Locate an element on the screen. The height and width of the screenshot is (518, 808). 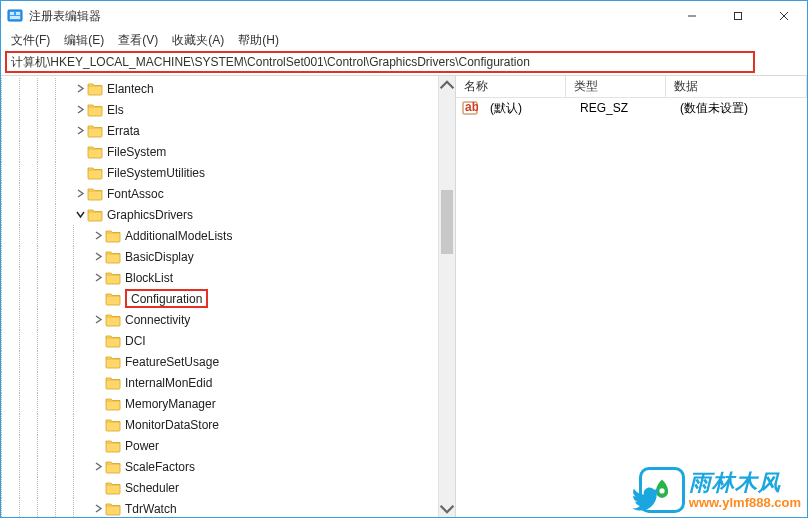
tree-item: ScaleFactors is located at coordinates (228, 466).